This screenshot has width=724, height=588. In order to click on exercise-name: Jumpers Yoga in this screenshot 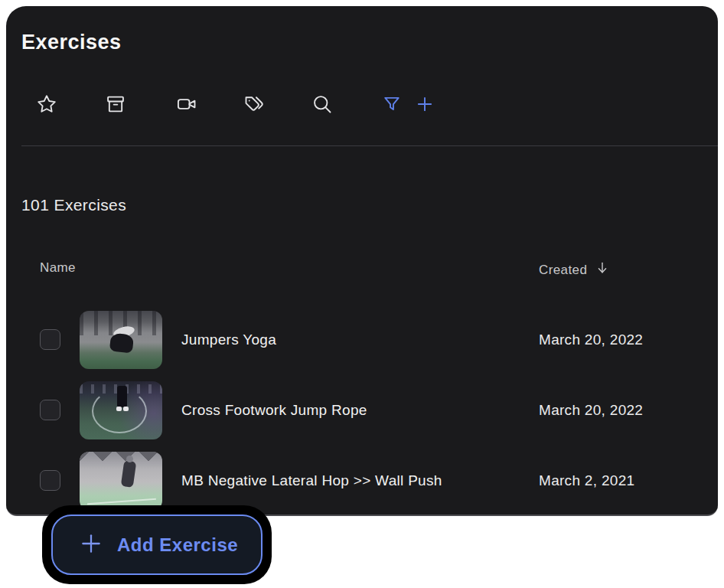, I will do `click(229, 340)`.